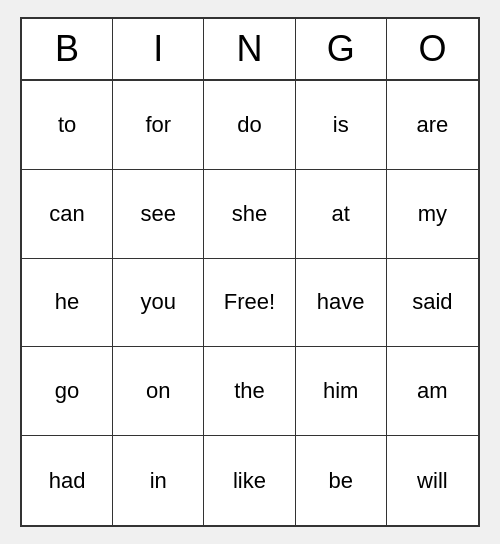  I want to click on bingo-cell-2: do, so click(250, 126).